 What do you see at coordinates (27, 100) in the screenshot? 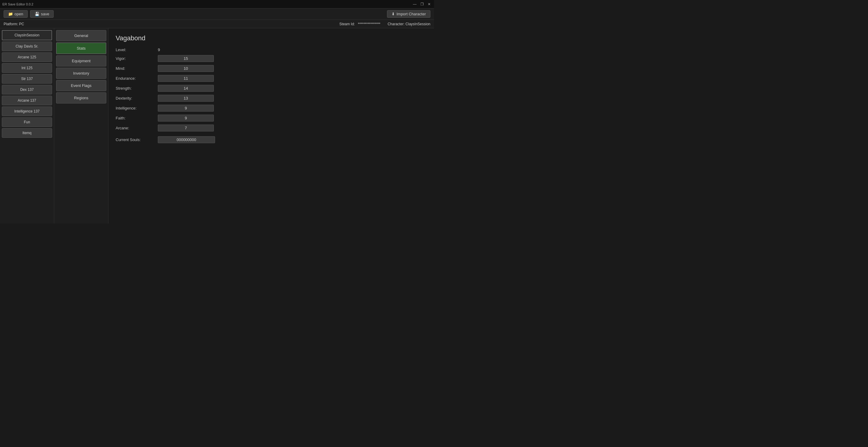
I see `char-btn-arcane-137: Arcane 137` at bounding box center [27, 100].